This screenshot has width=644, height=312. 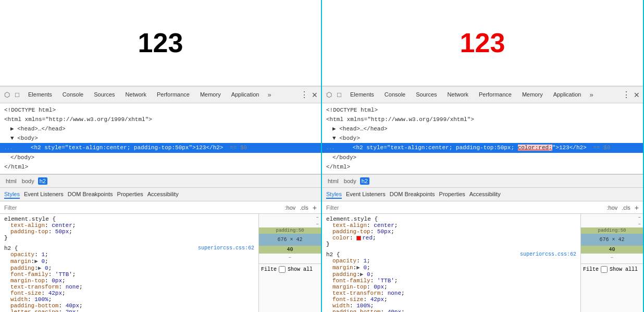 I want to click on close-devtools-left: ✕, so click(x=315, y=95).